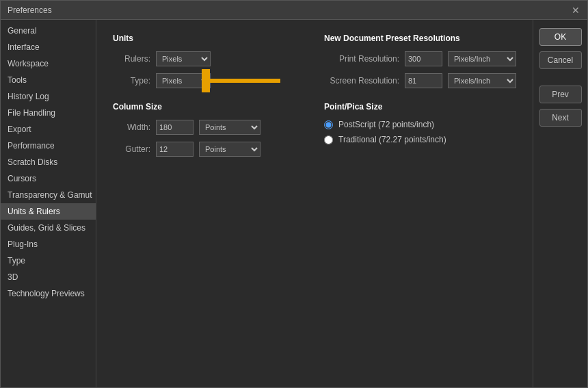 Image resolution: width=588 pixels, height=388 pixels. What do you see at coordinates (362, 59) in the screenshot?
I see `print-res-label: Print Resolution:` at bounding box center [362, 59].